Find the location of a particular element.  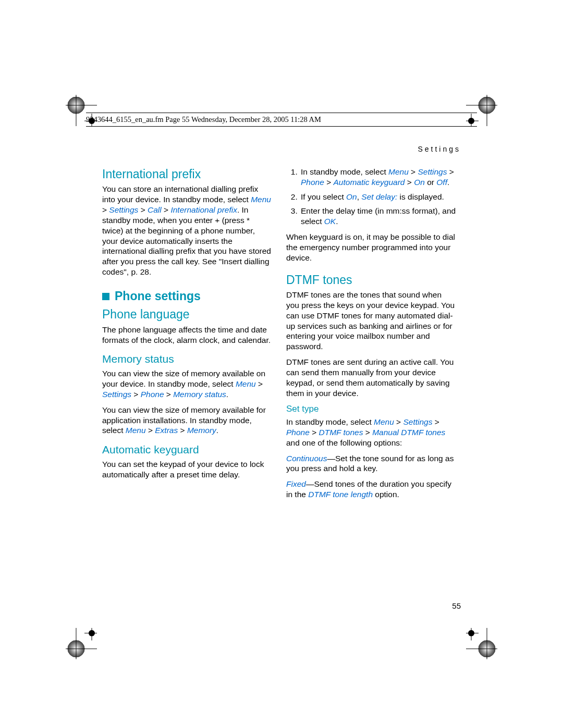

menu-path: Manual DTMF tones is located at coordinates (409, 433).